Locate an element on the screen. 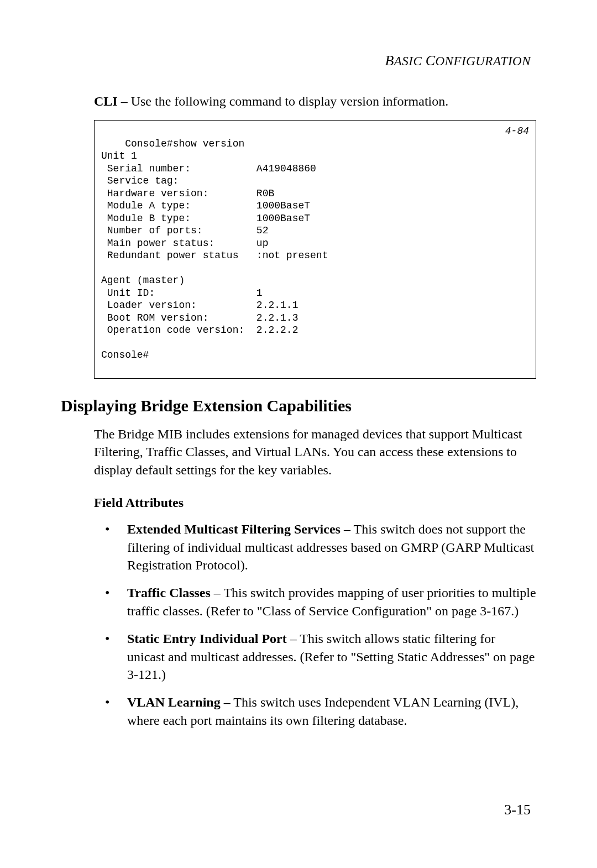 The height and width of the screenshot is (868, 597). attr-name: VLAN Learning is located at coordinates (174, 702).